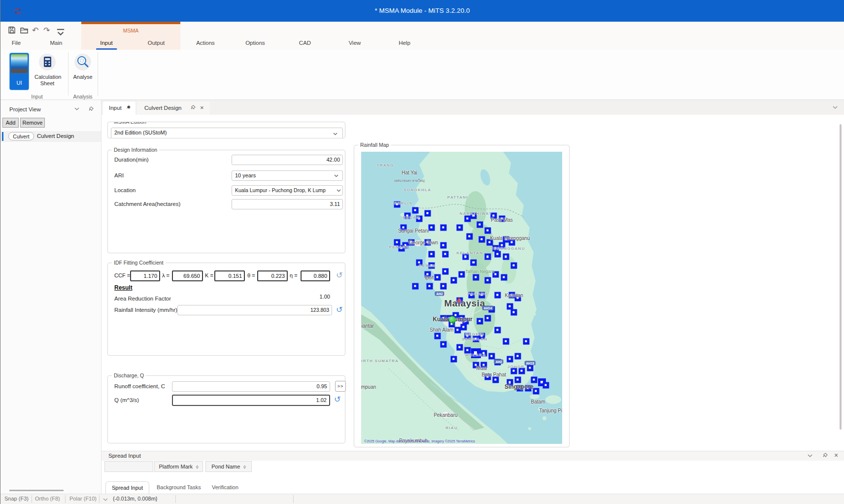 Image resolution: width=844 pixels, height=504 pixels. What do you see at coordinates (230, 276) in the screenshot?
I see `k-input: 0.151` at bounding box center [230, 276].